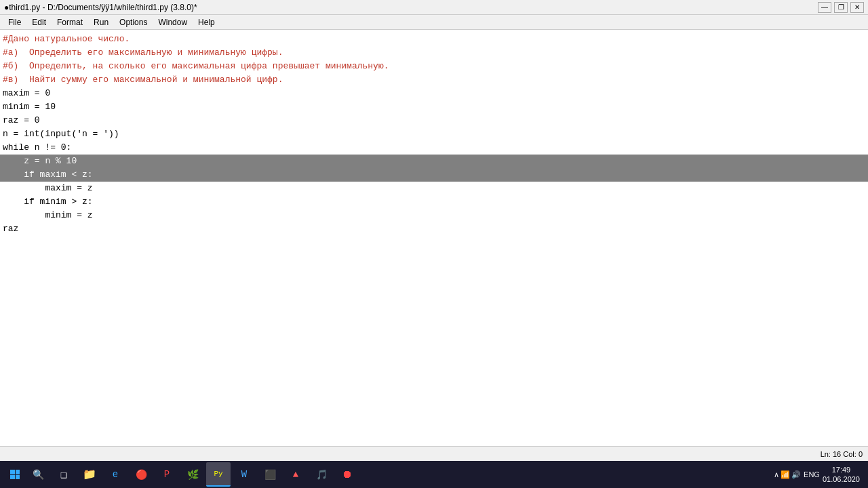 This screenshot has width=868, height=488. Describe the element at coordinates (841, 470) in the screenshot. I see `time-display: 17:49` at that location.